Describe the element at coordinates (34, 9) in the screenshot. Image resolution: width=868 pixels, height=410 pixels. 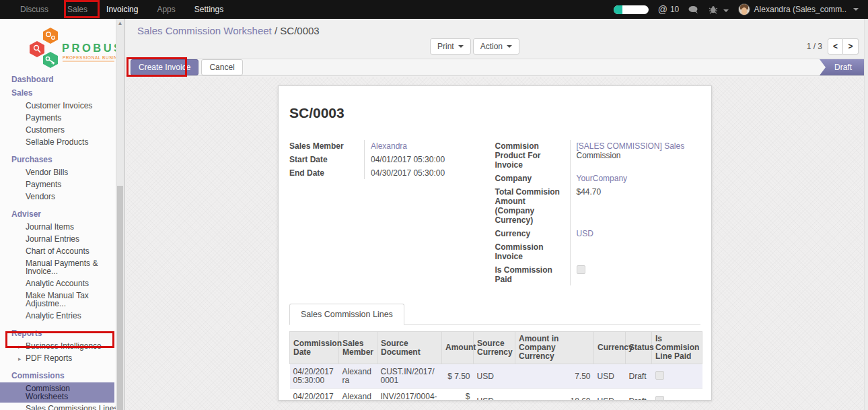
I see `menu-discuss: Discuss` at that location.